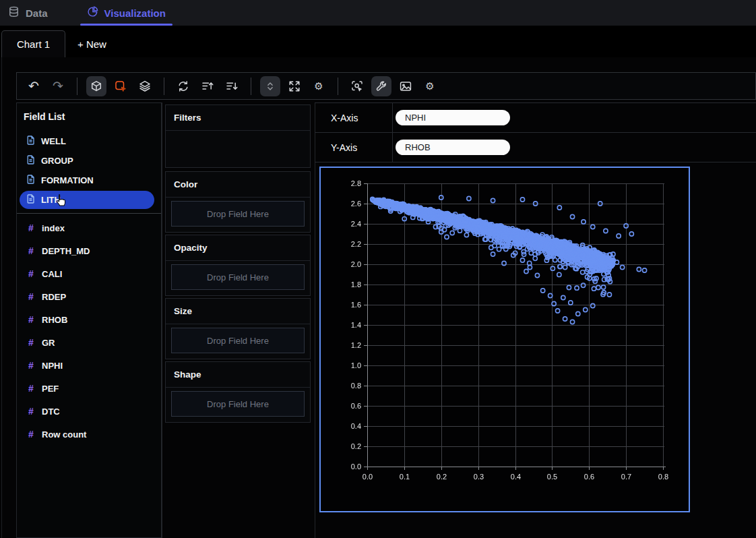 The width and height of the screenshot is (756, 538). Describe the element at coordinates (53, 365) in the screenshot. I see `field-label: NPHI` at that location.